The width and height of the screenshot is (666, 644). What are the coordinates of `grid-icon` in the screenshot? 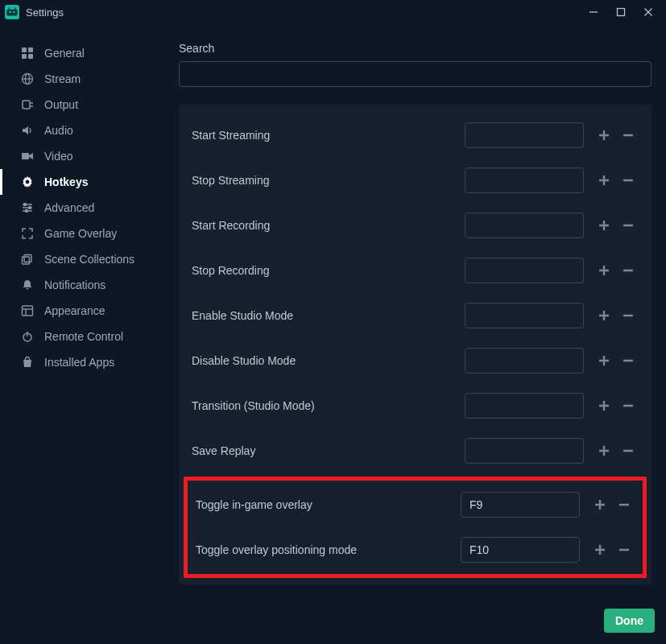 It's located at (27, 53).